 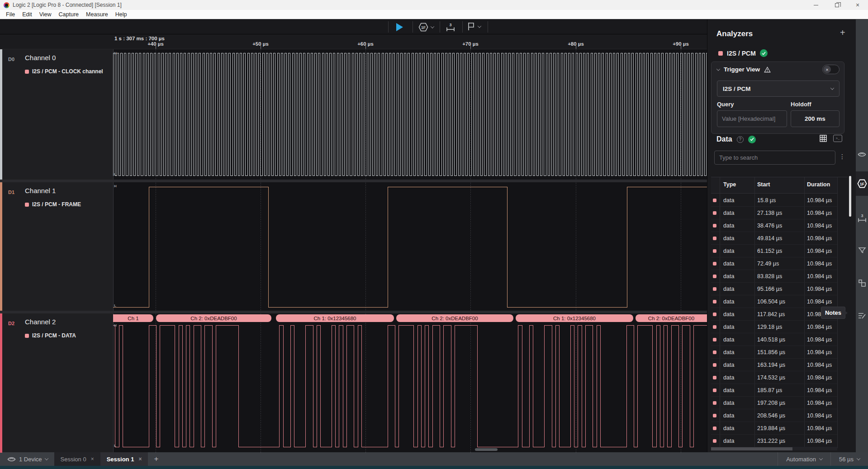 What do you see at coordinates (434, 468) in the screenshot?
I see `bottom-accent-strip` at bounding box center [434, 468].